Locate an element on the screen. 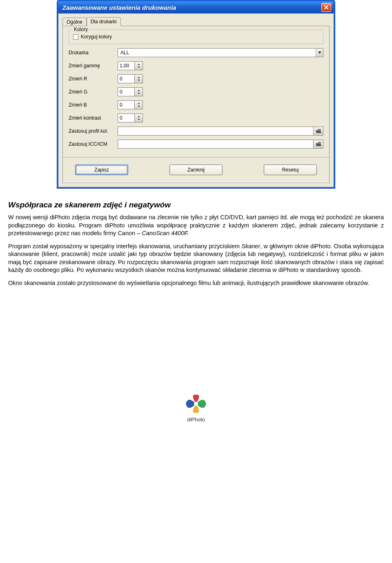  icc-input is located at coordinates (216, 144).